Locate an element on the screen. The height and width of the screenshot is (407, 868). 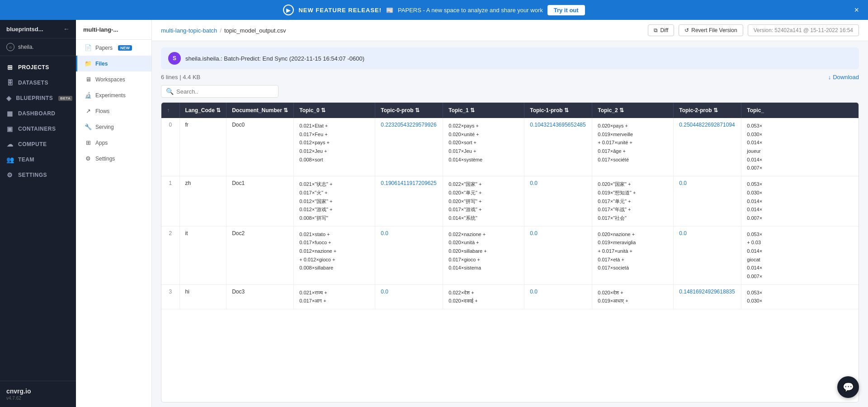
cell-topic0: 0.021×राज्य +0.017×आग + is located at coordinates (335, 297).